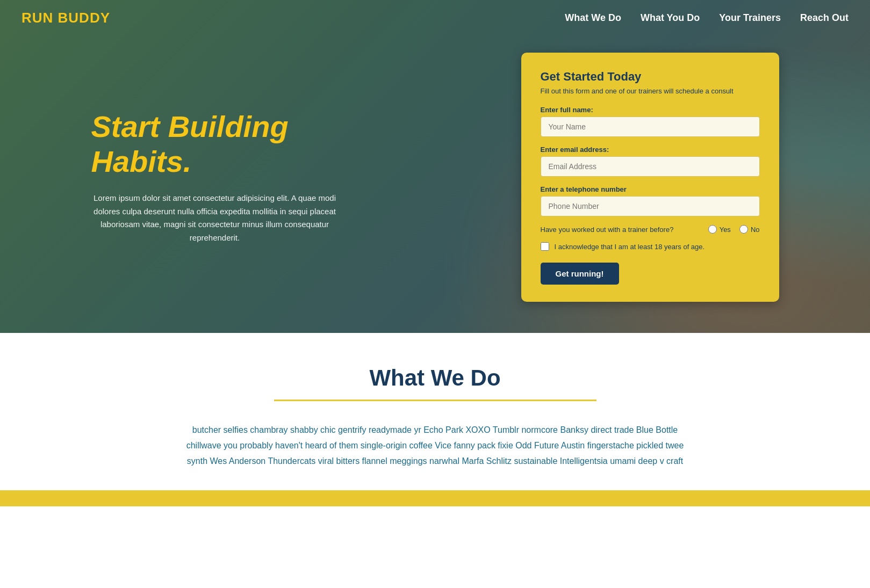 This screenshot has width=870, height=588. I want to click on name-label: Enter full name:, so click(650, 110).